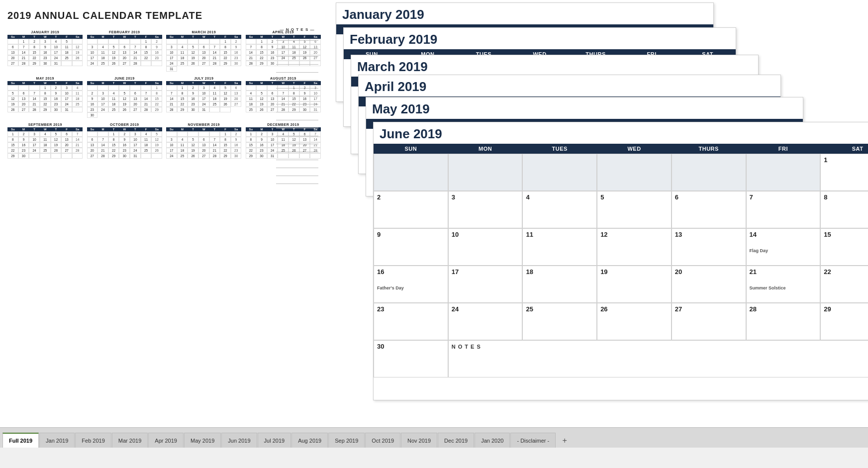 Image resolution: width=868 pixels, height=468 pixels. What do you see at coordinates (166, 440) in the screenshot?
I see `tab-apr-2019: Apr 2019` at bounding box center [166, 440].